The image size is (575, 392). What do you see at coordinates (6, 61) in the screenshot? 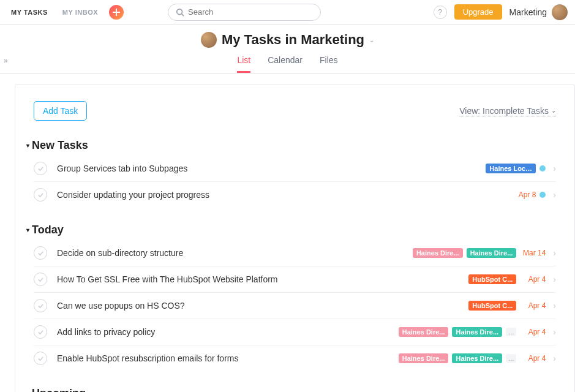
I see `expand-sidebar-icon: »` at bounding box center [6, 61].